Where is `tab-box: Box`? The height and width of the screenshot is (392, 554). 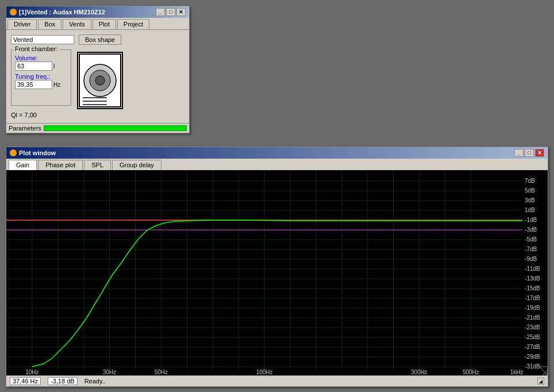 tab-box: Box is located at coordinates (49, 24).